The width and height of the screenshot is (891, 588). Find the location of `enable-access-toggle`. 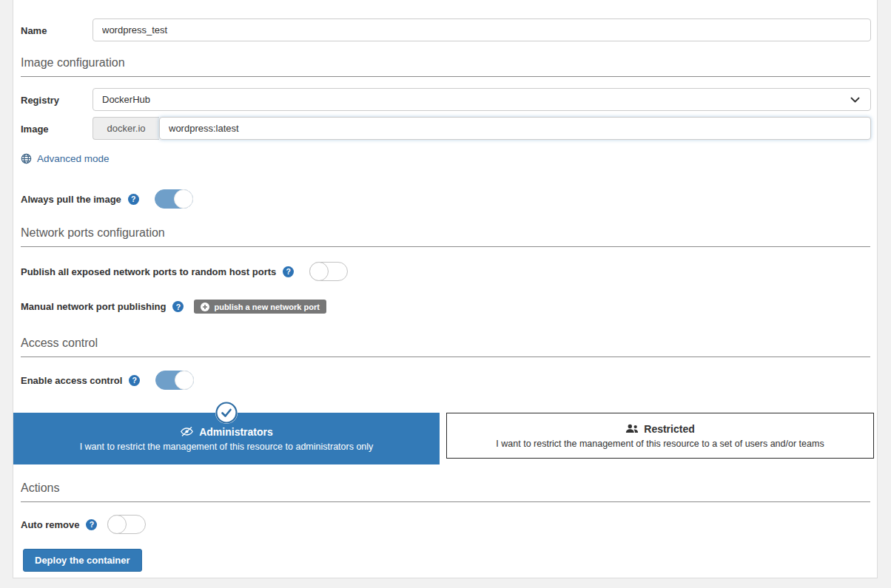

enable-access-toggle is located at coordinates (175, 380).